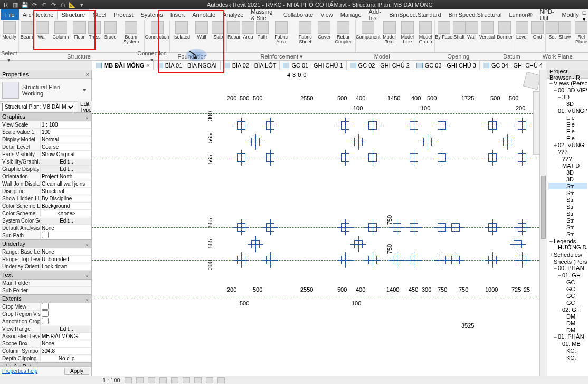 Image resolution: width=588 pixels, height=384 pixels. Describe the element at coordinates (65, 176) in the screenshot. I see `property-value: Project North` at that location.